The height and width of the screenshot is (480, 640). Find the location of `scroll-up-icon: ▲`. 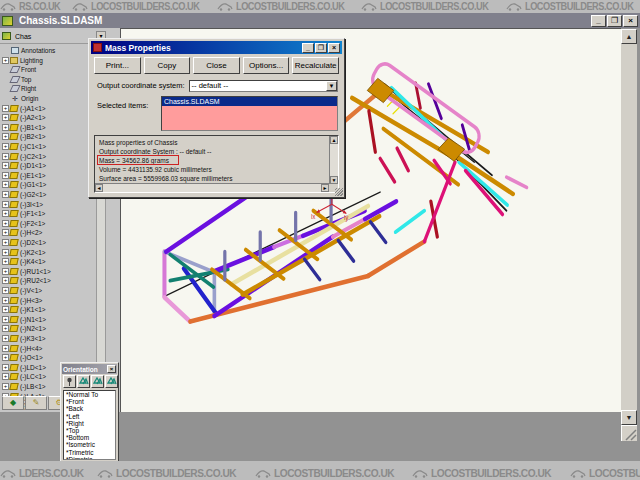

scroll-up-icon: ▲ is located at coordinates (629, 36).